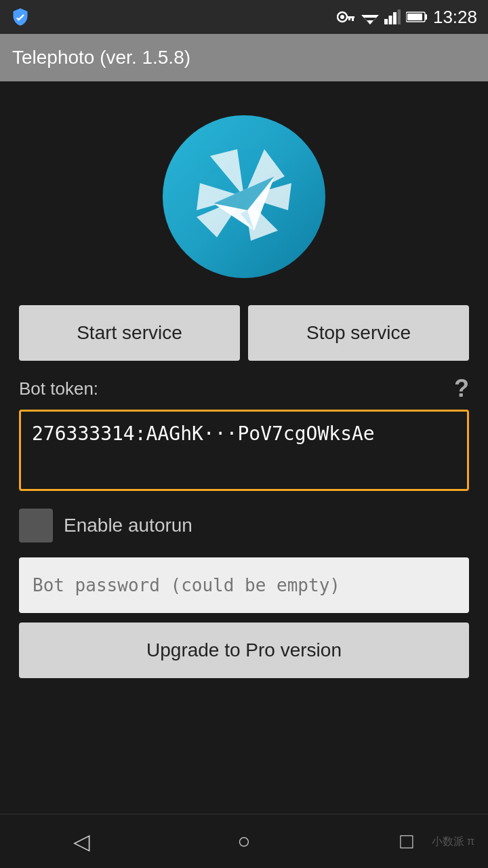 This screenshot has height=868, width=488. I want to click on wifi-icon, so click(370, 17).